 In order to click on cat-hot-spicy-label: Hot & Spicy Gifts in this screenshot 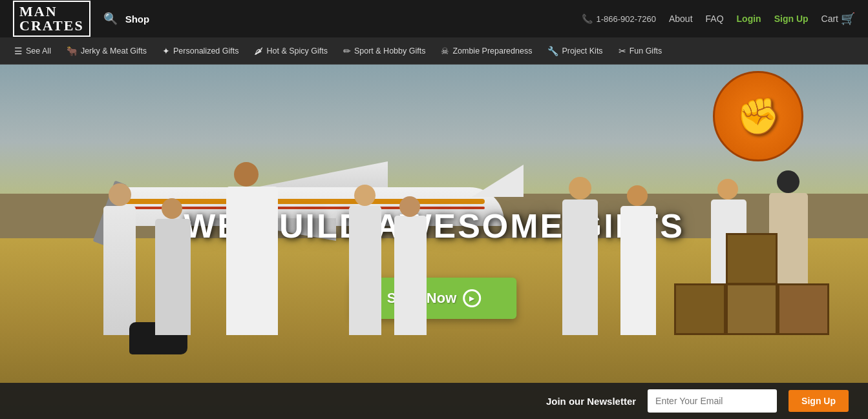, I will do `click(297, 51)`.